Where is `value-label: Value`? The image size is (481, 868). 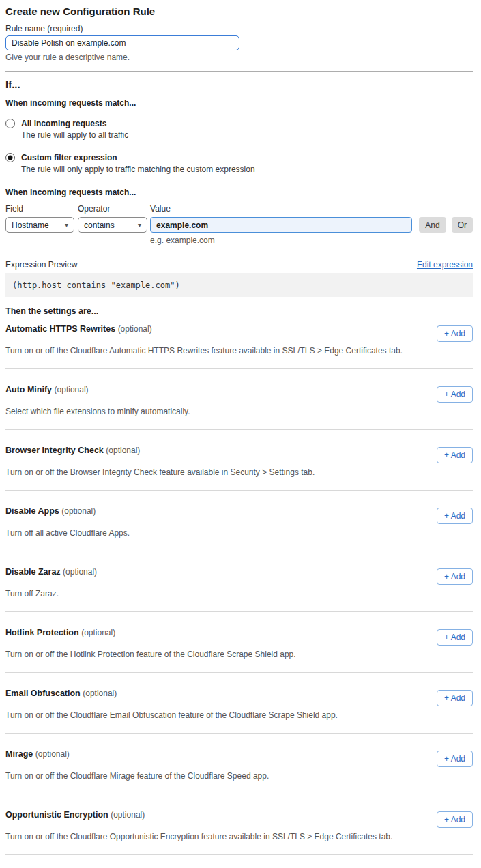
value-label: Value is located at coordinates (281, 209).